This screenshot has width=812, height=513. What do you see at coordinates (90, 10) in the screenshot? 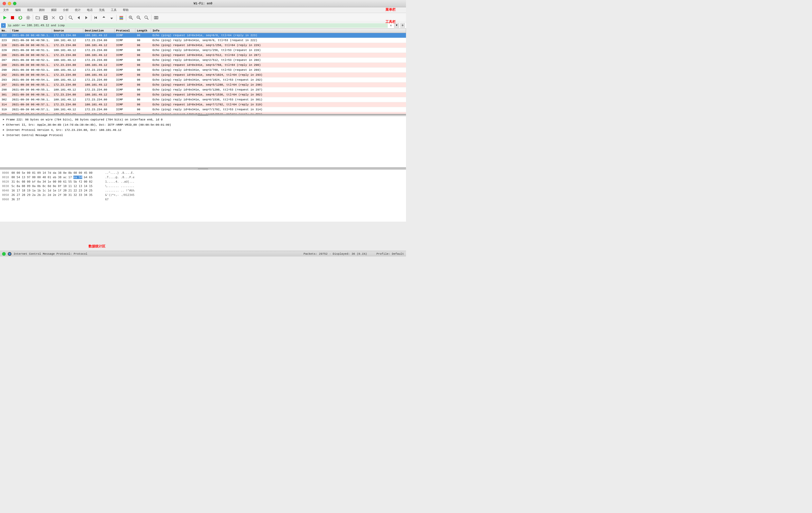
I see `menu-telephony: 电话` at bounding box center [90, 10].